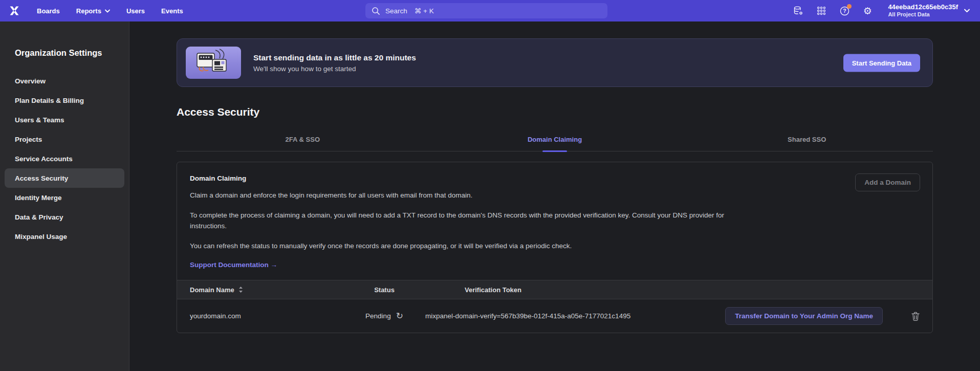  Describe the element at coordinates (923, 11) in the screenshot. I see `org-project-texts: 44eebad12c65eb0c35f All Project Data` at that location.